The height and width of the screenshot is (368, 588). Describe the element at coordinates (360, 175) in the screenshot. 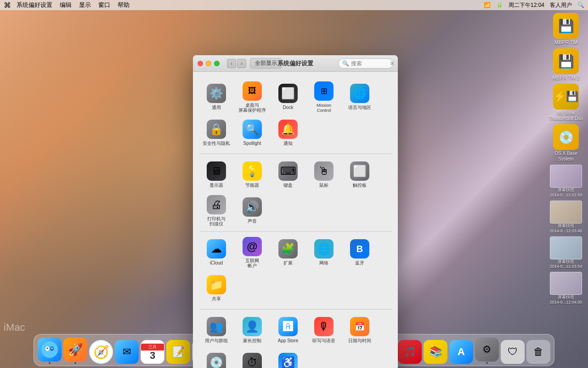

I see `pref-trackpad: ⬜ 触控板` at that location.